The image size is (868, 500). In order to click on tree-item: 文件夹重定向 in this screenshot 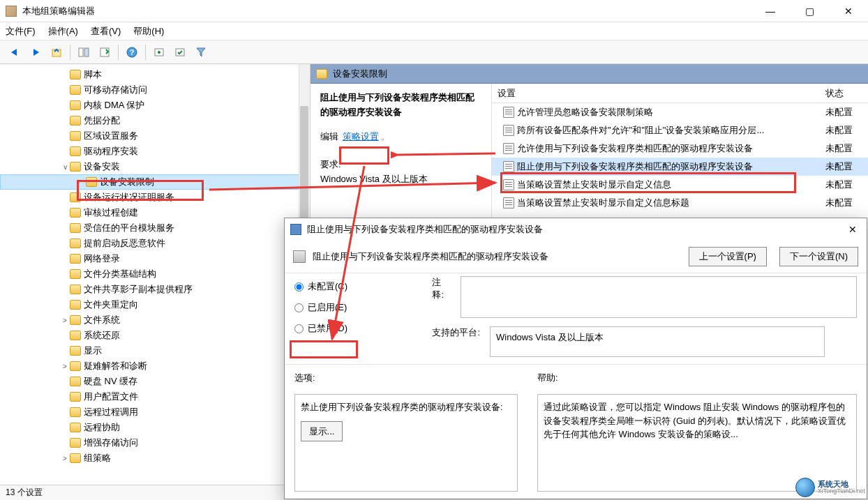, I will do `click(155, 305)`.